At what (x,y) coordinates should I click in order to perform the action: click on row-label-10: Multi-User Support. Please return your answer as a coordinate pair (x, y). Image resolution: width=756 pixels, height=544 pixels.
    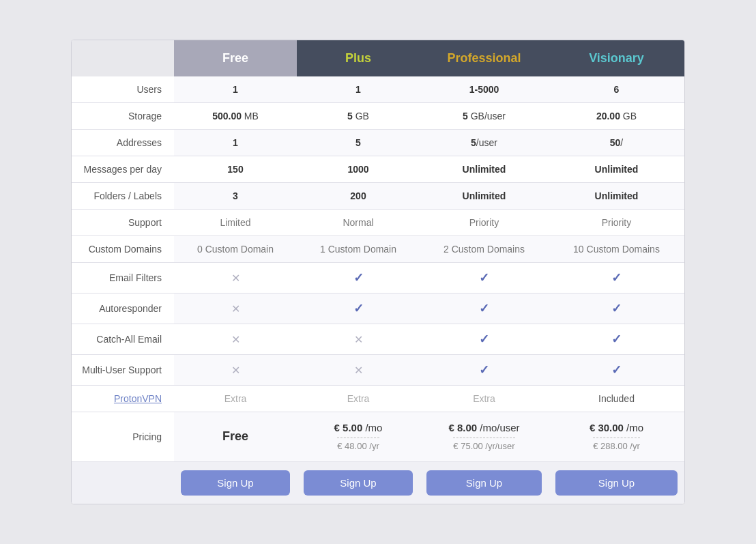
    Looking at the image, I should click on (123, 370).